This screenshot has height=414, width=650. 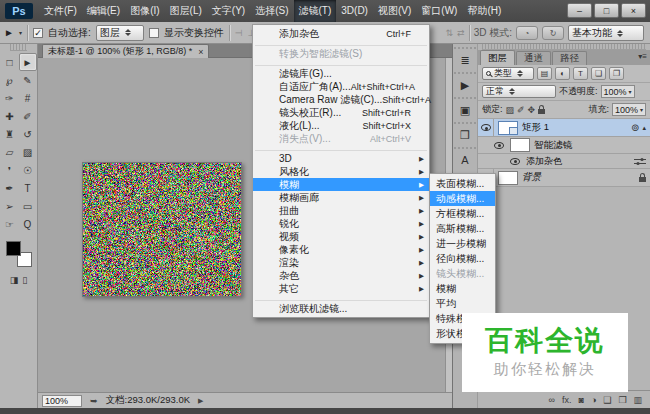 I want to click on filter-type-layers-icon: T, so click(x=580, y=74).